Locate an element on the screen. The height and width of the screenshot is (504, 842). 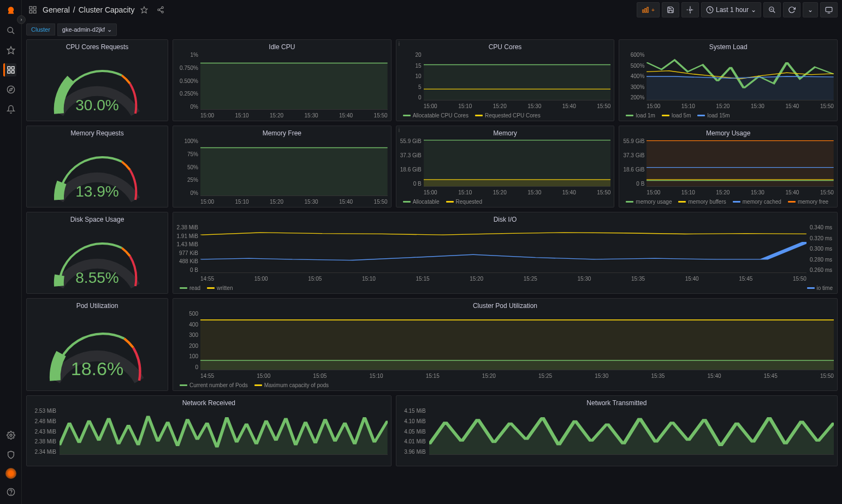
variable-bar: Cluster gke-admin-d2jkf⌄ is located at coordinates (432, 29).